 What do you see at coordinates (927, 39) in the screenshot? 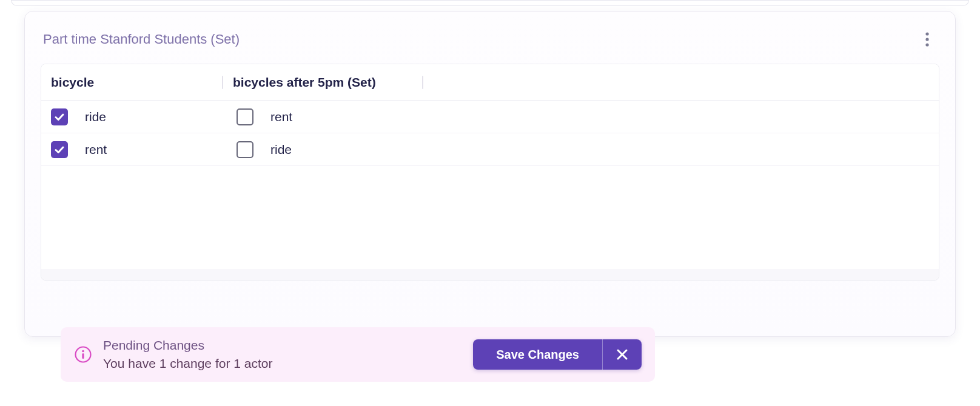
I see `kebab-icon` at bounding box center [927, 39].